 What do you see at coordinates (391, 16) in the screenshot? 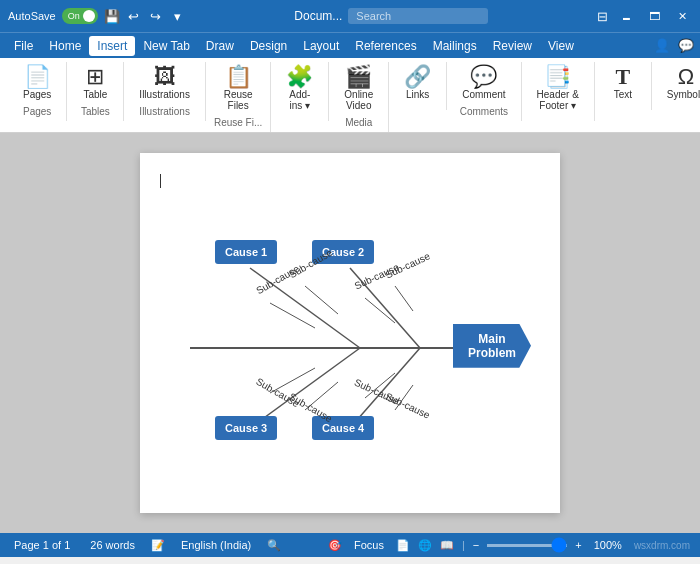
I see `title-center: Docum...` at bounding box center [391, 16].